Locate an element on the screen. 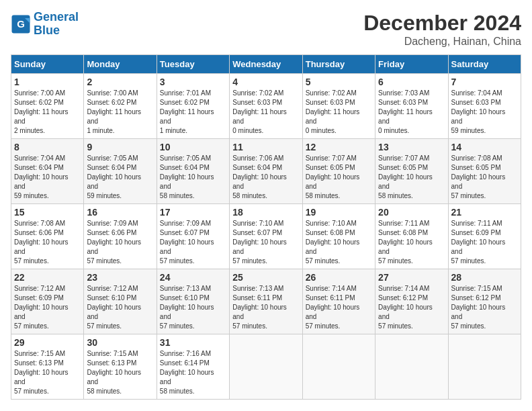 This screenshot has height=411, width=532. calendar-cell: 16Sunrise: 7:09 AMSunset: 6:06 PMDayligh… is located at coordinates (120, 236).